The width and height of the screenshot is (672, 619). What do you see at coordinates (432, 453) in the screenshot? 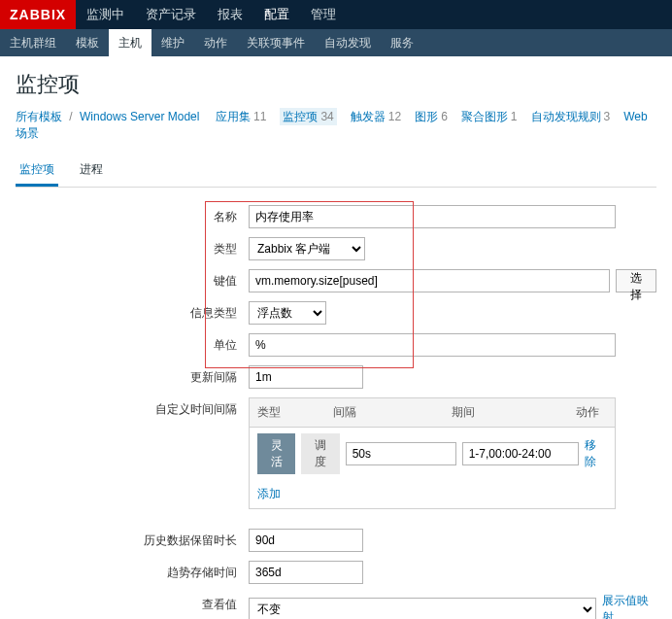
I see `schedule-table: 类型 间隔 期间 动作 灵活 调度 移除 添加` at bounding box center [432, 453].